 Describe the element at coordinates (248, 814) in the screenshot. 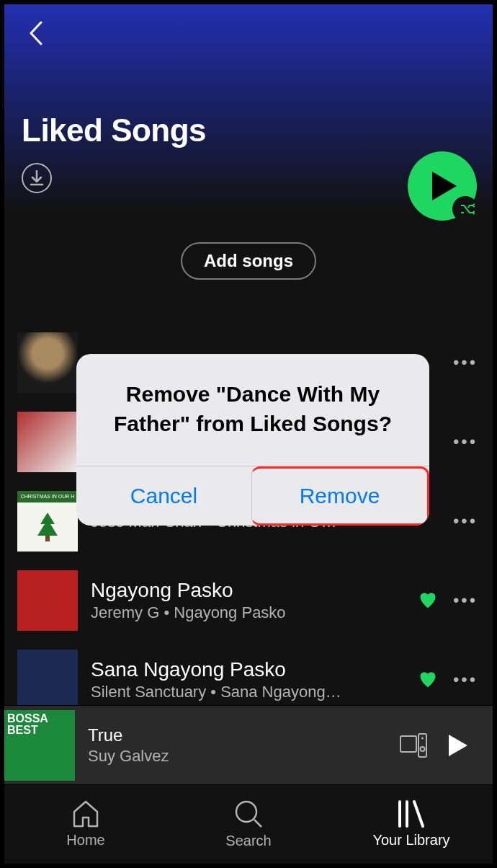

I see `search-icon` at that location.